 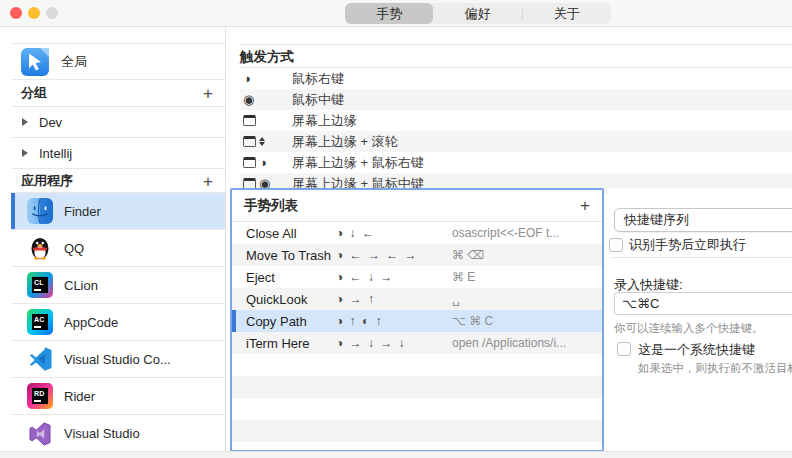 What do you see at coordinates (354, 163) in the screenshot?
I see `trigger-label: 屏幕上边缘 + 鼠标右键` at bounding box center [354, 163].